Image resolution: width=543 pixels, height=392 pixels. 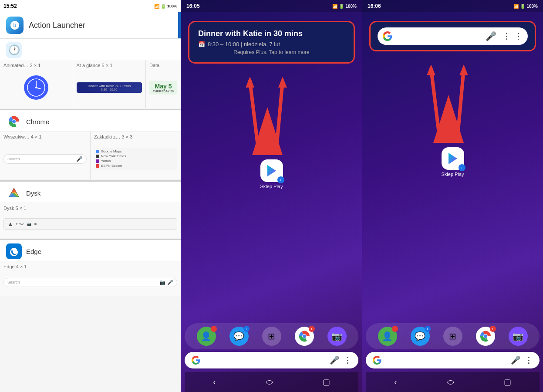 What do you see at coordinates (420, 336) in the screenshot?
I see `messages-dock-icon-right: 💬 i` at bounding box center [420, 336].